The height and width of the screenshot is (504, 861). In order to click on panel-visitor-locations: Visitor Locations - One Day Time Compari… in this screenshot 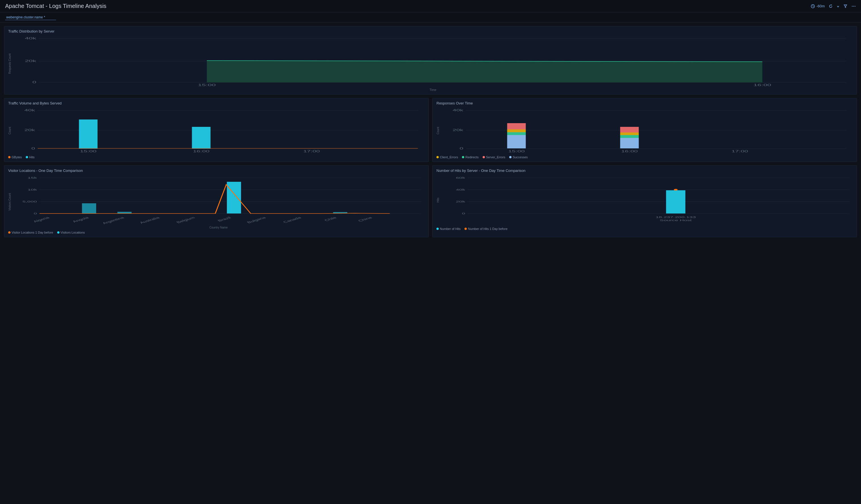, I will do `click(217, 201)`.